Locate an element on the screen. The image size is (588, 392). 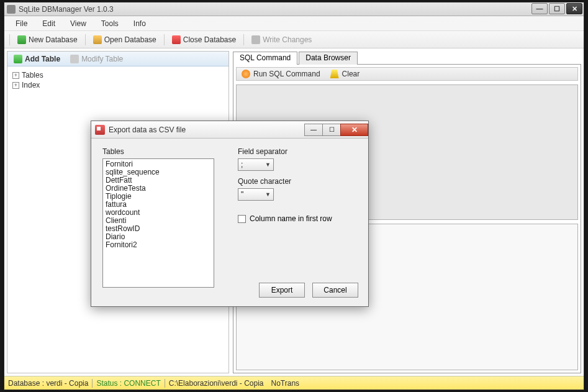
menu-edit: Edit is located at coordinates (48, 24).